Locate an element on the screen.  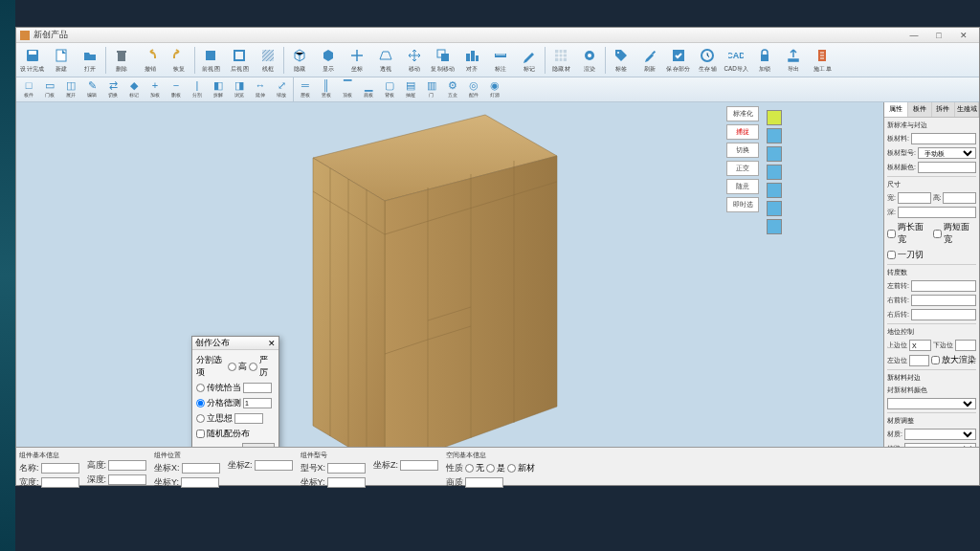
tool-copy: 复制移动 is located at coordinates (443, 60).